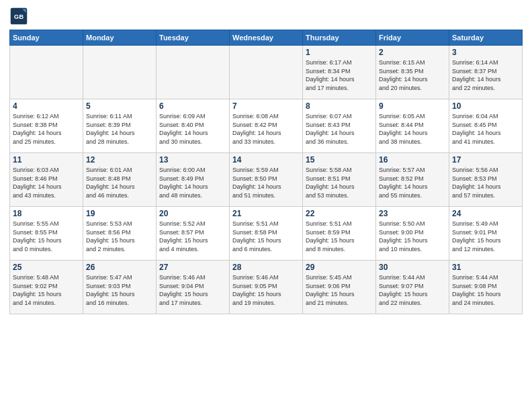 The image size is (532, 411). Describe the element at coordinates (266, 287) in the screenshot. I see `day-cell: 28Sunrise: 5:46 AM Sunset: 9:05 PM Dayli…` at that location.